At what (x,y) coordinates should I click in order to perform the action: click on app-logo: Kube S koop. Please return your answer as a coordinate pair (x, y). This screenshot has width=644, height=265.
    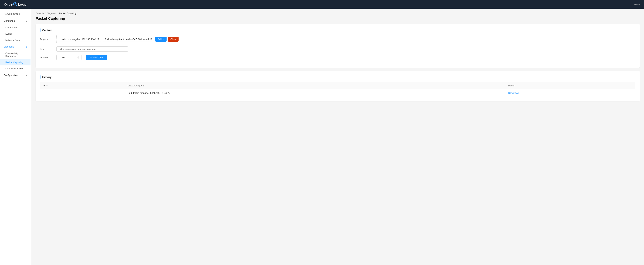
    Looking at the image, I should click on (15, 5).